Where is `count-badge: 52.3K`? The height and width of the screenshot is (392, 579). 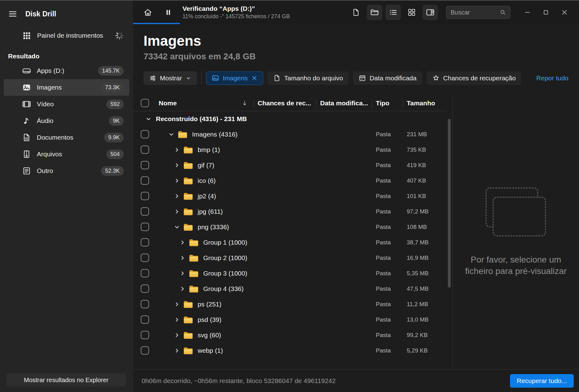
count-badge: 52.3K is located at coordinates (113, 171).